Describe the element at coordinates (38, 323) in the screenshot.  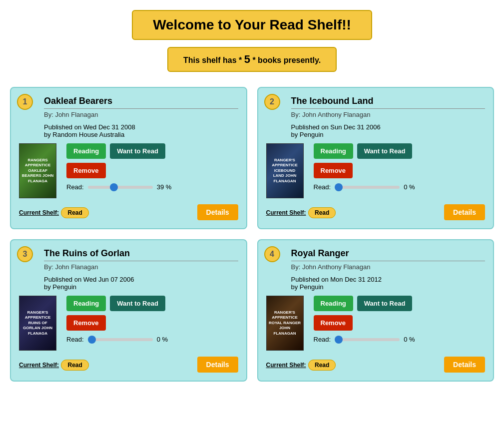
I see `book-cover: RANGER'S APPRENTICE RUINS OF GORLAN JOHN…` at that location.